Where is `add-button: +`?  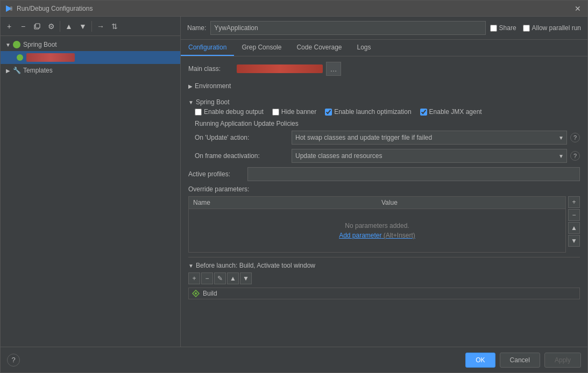
add-button: + is located at coordinates (9, 26).